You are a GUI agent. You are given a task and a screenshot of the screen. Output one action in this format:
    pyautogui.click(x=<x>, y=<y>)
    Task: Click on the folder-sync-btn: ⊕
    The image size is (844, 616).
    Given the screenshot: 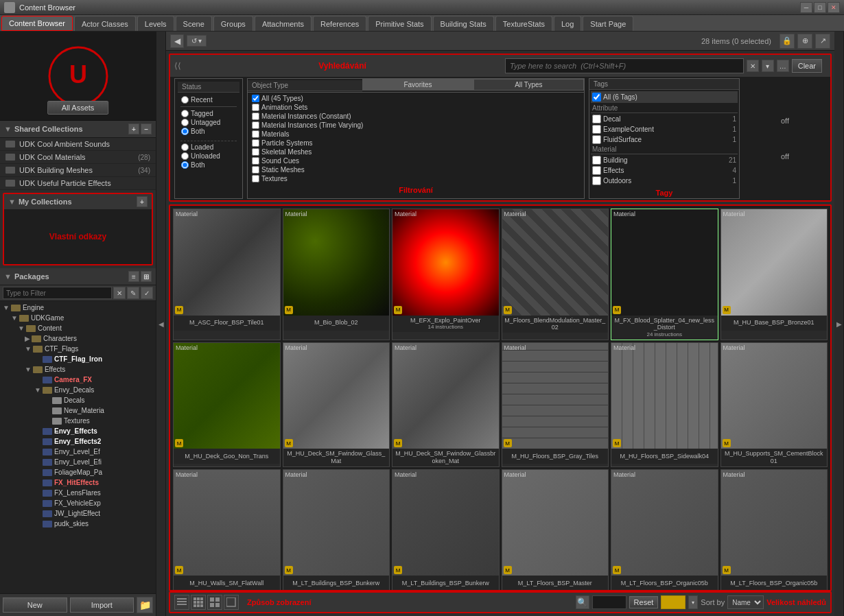 What is the action you would take?
    pyautogui.click(x=805, y=41)
    